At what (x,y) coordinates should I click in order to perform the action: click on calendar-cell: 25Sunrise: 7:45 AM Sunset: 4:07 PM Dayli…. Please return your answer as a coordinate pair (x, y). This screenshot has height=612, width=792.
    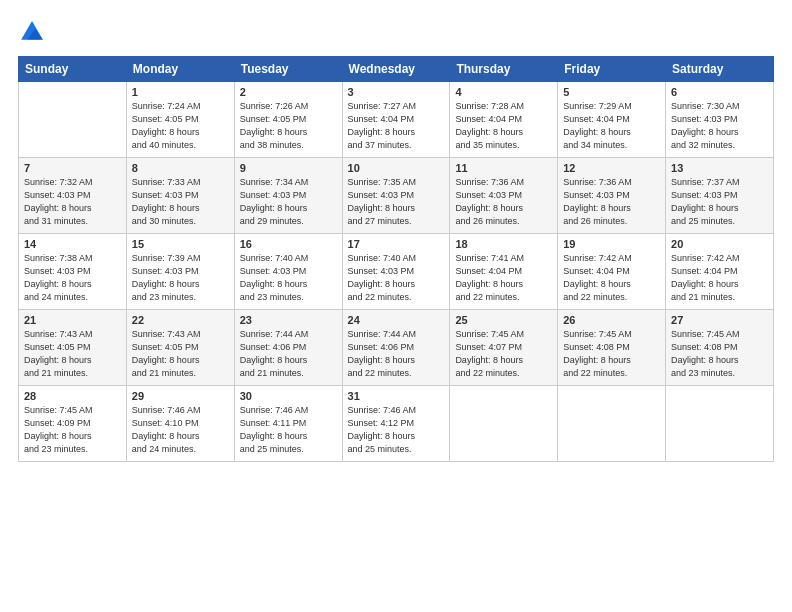
    Looking at the image, I should click on (504, 348).